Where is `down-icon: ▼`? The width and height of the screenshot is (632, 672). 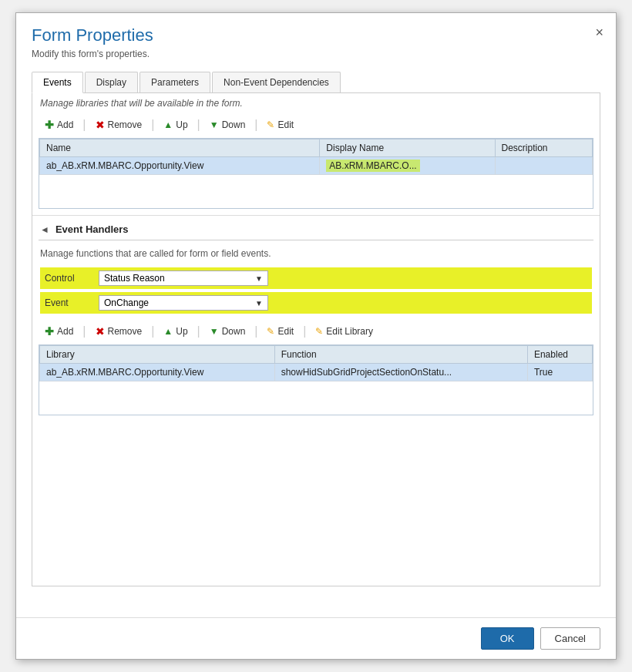
down-icon: ▼ is located at coordinates (214, 125).